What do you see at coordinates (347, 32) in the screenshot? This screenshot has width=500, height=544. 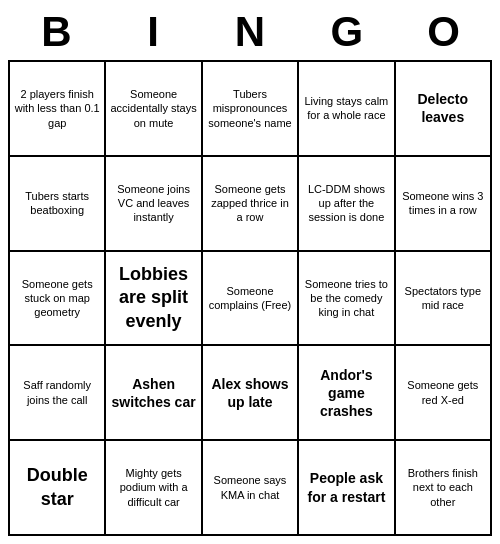 I see `header-letter-g: G` at bounding box center [347, 32].